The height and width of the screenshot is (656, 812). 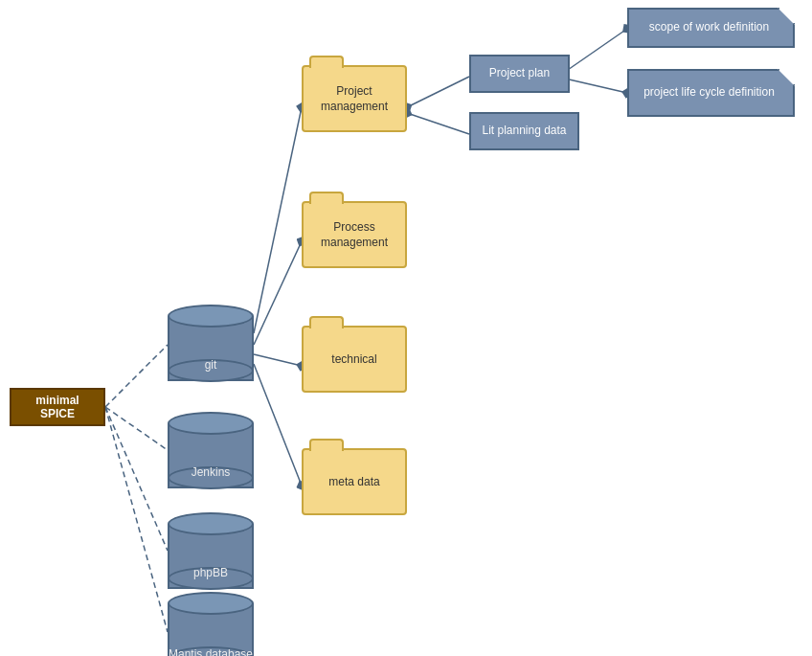 What do you see at coordinates (327, 61) in the screenshot?
I see `project-mgmt-folder-tab` at bounding box center [327, 61].